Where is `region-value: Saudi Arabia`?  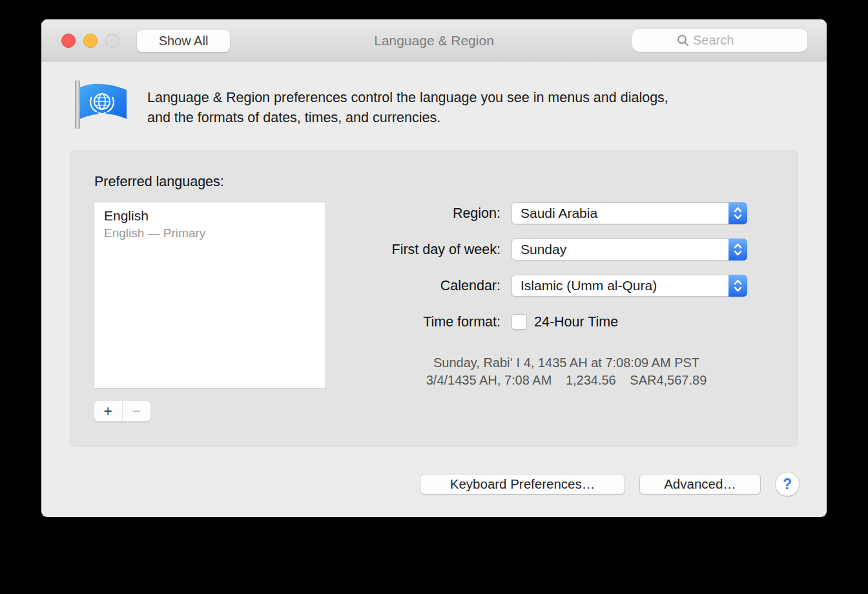
region-value: Saudi Arabia is located at coordinates (559, 213).